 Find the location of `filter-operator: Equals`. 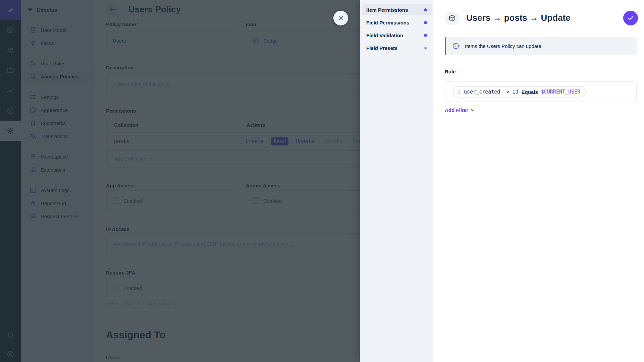

filter-operator: Equals is located at coordinates (530, 92).